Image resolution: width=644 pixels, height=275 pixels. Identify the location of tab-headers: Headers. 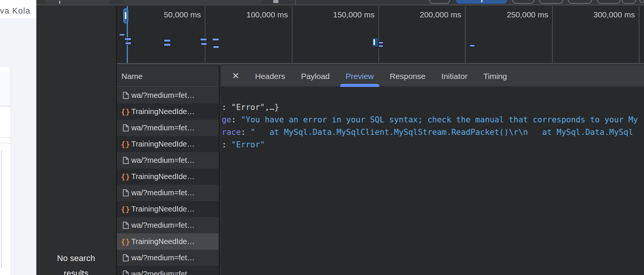
(270, 76).